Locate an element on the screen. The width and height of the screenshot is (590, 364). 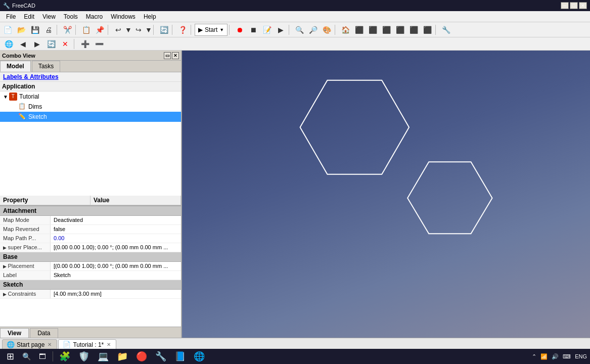
new-button: 📄 is located at coordinates (8, 30).